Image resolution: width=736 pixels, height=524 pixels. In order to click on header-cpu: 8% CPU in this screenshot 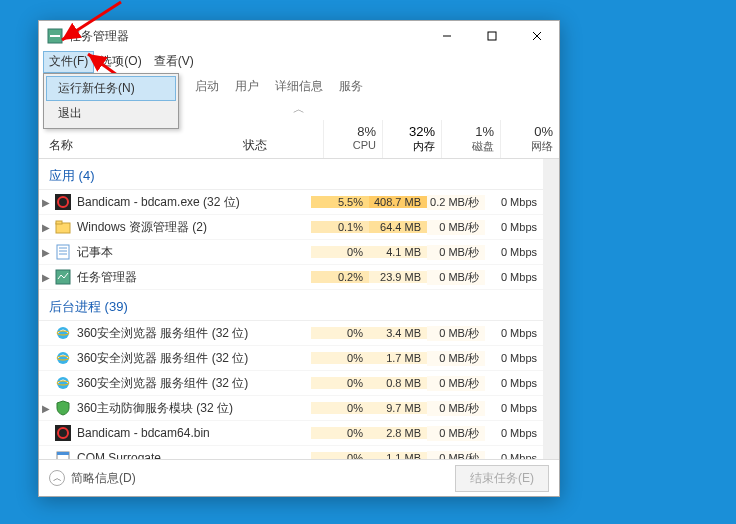, I will do `click(352, 139)`.